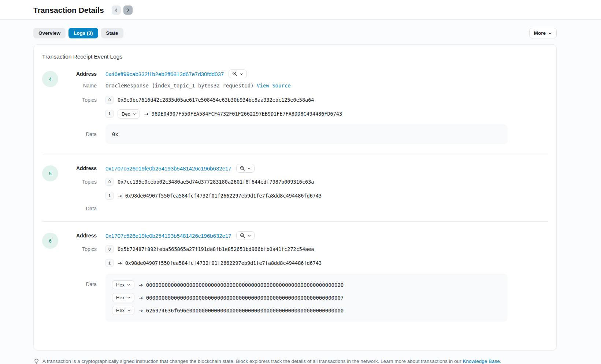  What do you see at coordinates (216, 100) in the screenshot?
I see `topic-value: 0x9e9bc7616d42c2835d05ae617e508454e63b30…` at bounding box center [216, 100].